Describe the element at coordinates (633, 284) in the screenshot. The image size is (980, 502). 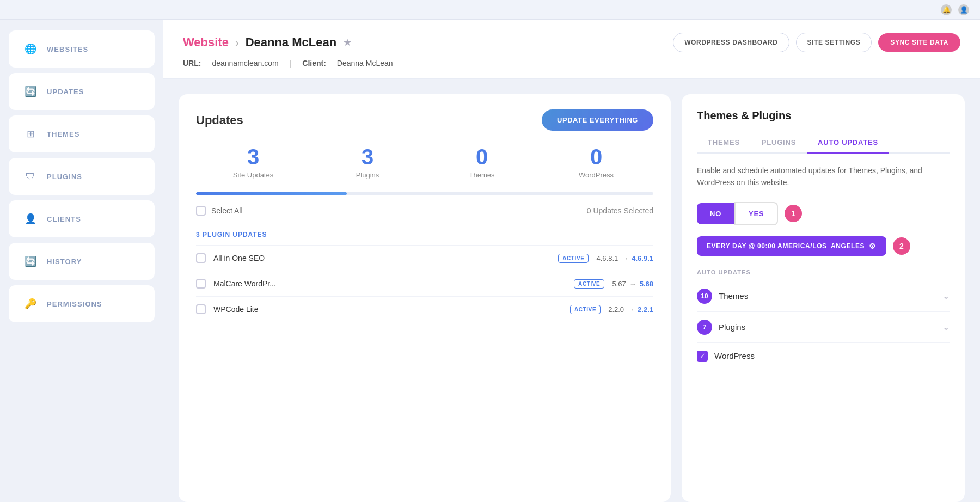
I see `plugin-2-version: 5.67 → 5.68` at that location.